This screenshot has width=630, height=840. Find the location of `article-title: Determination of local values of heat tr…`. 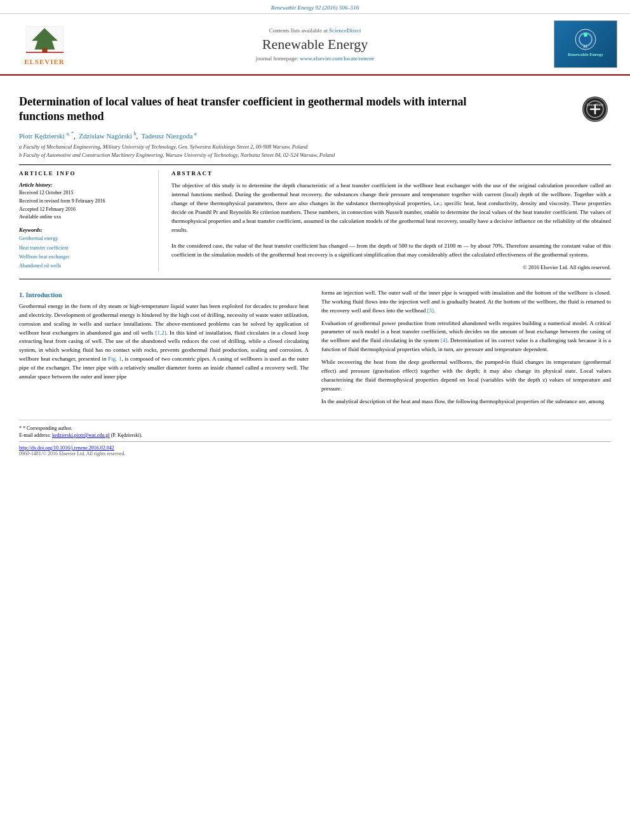

article-title: Determination of local values of heat tr… is located at coordinates (262, 109).